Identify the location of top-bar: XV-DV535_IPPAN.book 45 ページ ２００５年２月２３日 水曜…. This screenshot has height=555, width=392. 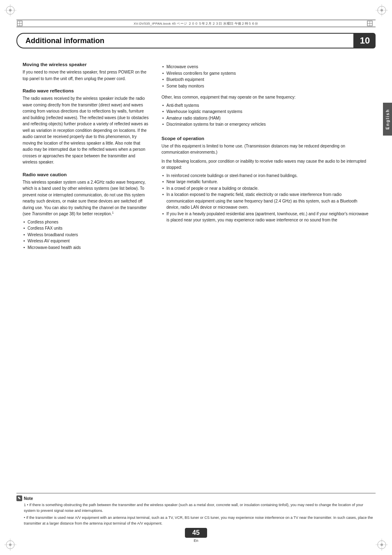
(196, 23).